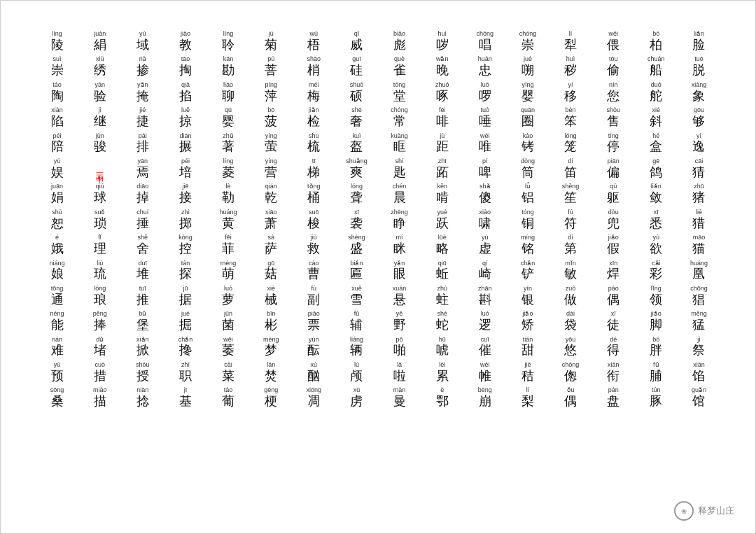  What do you see at coordinates (57, 245) in the screenshot?
I see `character-cell: é娥` at bounding box center [57, 245].